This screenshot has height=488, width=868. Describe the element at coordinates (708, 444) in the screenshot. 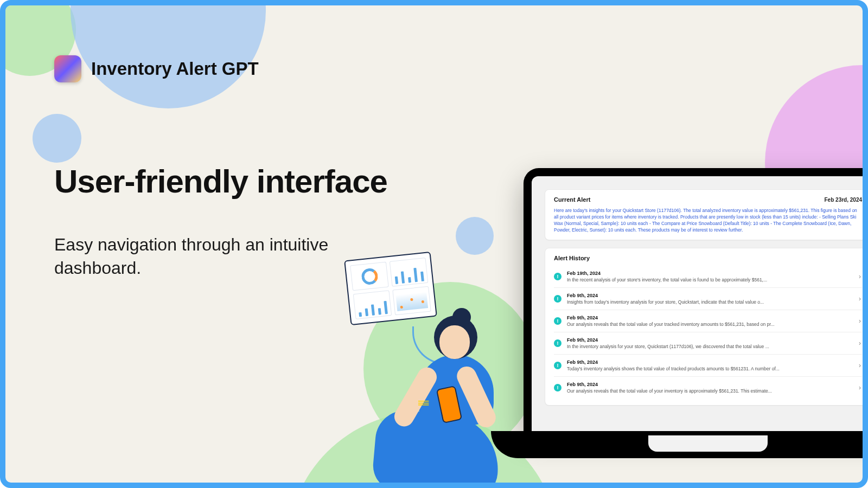

I see `laptop-notch` at that location.